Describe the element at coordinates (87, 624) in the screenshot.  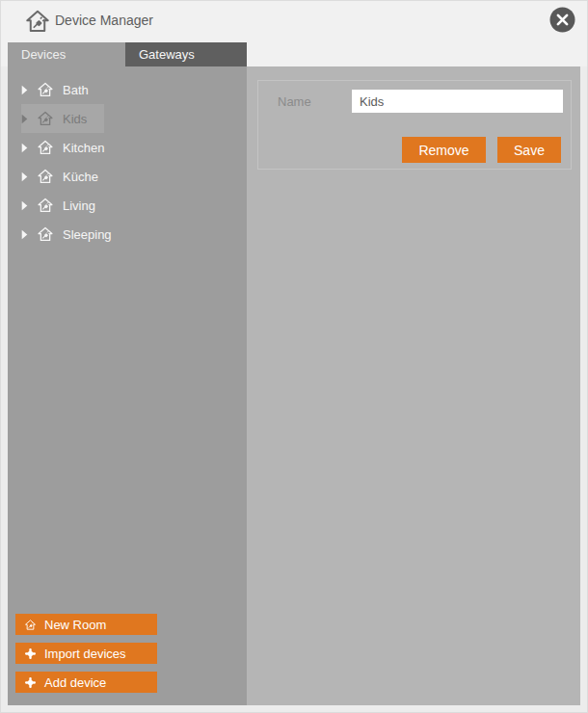
I see `new-room-button: New Room` at that location.